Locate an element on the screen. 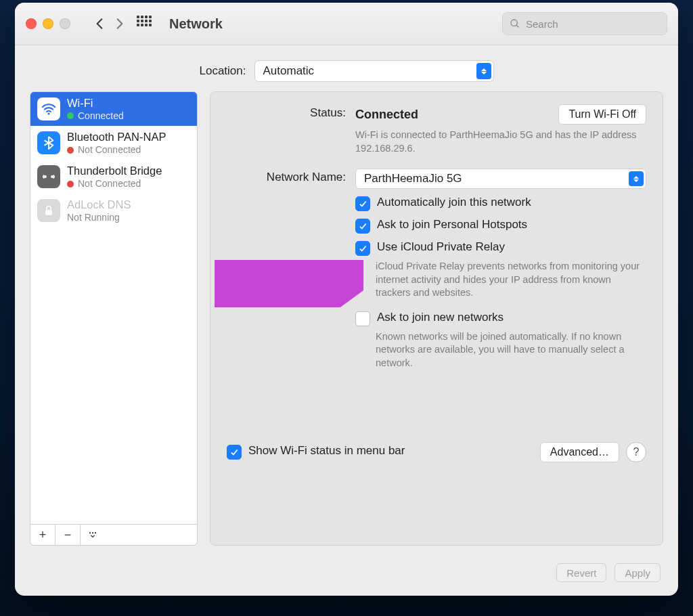 This screenshot has height=616, width=693. service-name: Wi-Fi is located at coordinates (95, 103).